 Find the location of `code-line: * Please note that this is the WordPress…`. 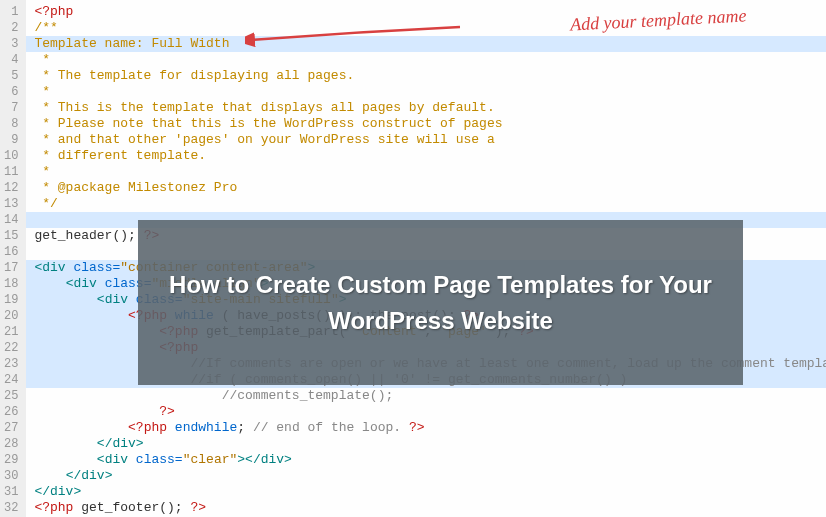

code-line: * Please note that this is the WordPress… is located at coordinates (430, 124).